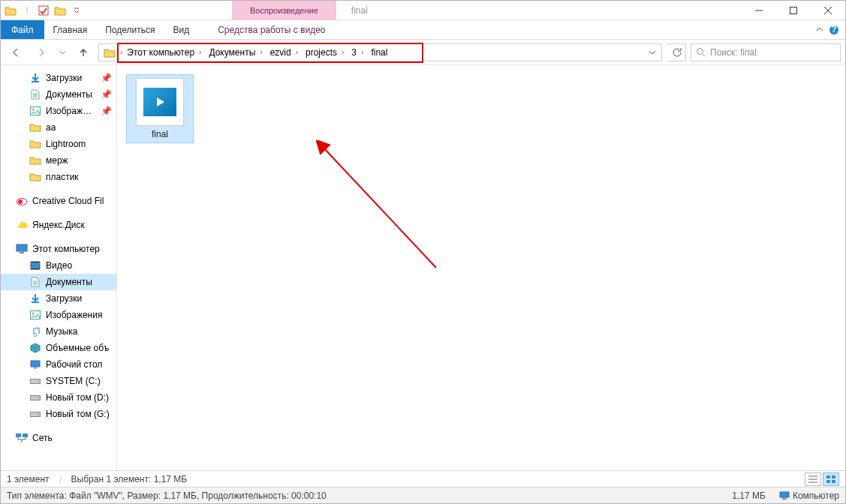 Image resolution: width=846 pixels, height=504 pixels. What do you see at coordinates (62, 332) in the screenshot?
I see `nav-label: Музыка` at bounding box center [62, 332].